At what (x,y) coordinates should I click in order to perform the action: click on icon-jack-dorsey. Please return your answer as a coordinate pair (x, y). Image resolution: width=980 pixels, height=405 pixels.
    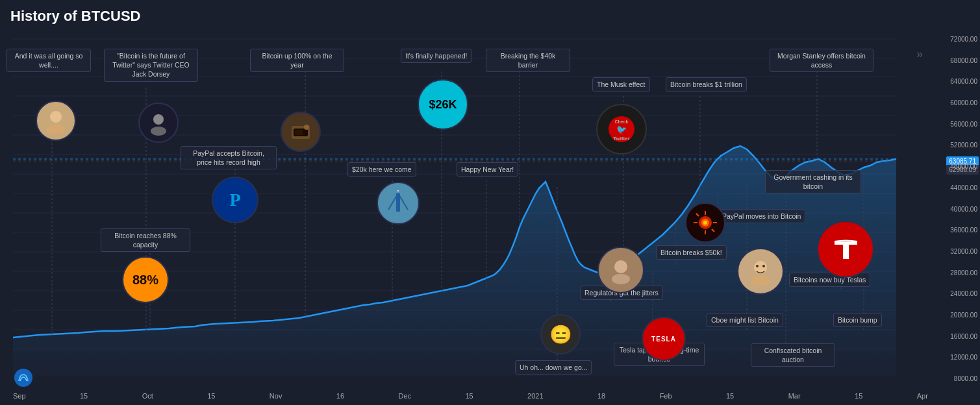
    Looking at the image, I should click on (158, 123).